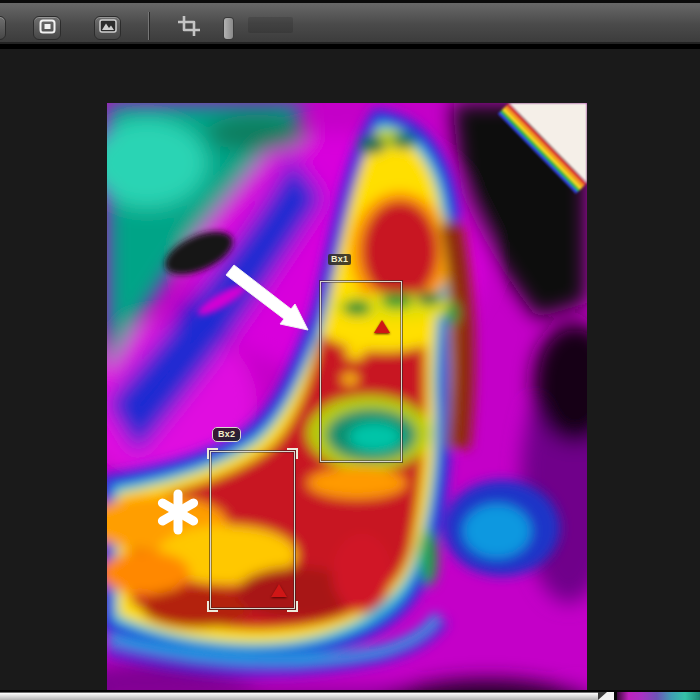 Image resolution: width=700 pixels, height=700 pixels. What do you see at coordinates (340, 260) in the screenshot?
I see `roi-label-bx1: Bx1` at bounding box center [340, 260].